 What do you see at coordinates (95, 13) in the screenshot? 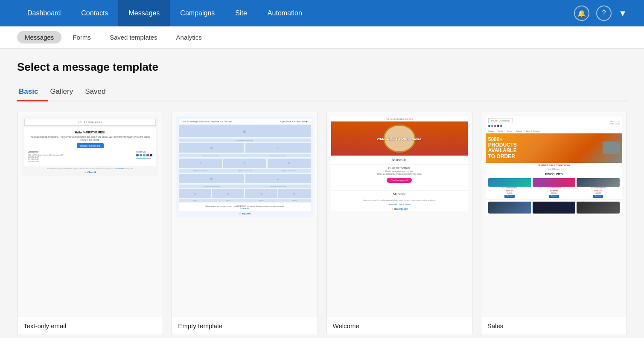
I see `nav-contacts: Contacts` at bounding box center [95, 13].